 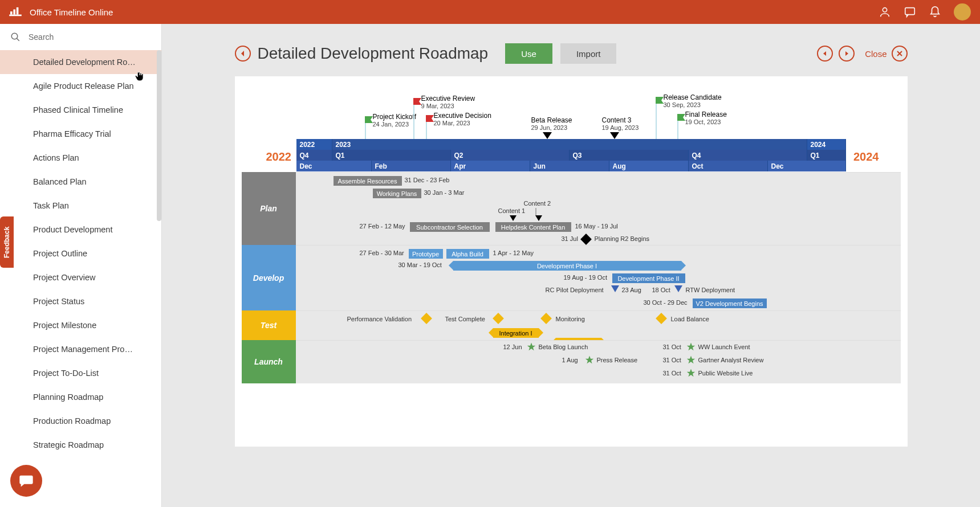 What do you see at coordinates (450, 227) in the screenshot?
I see `task-bar: Subcontractor Selection` at bounding box center [450, 227].